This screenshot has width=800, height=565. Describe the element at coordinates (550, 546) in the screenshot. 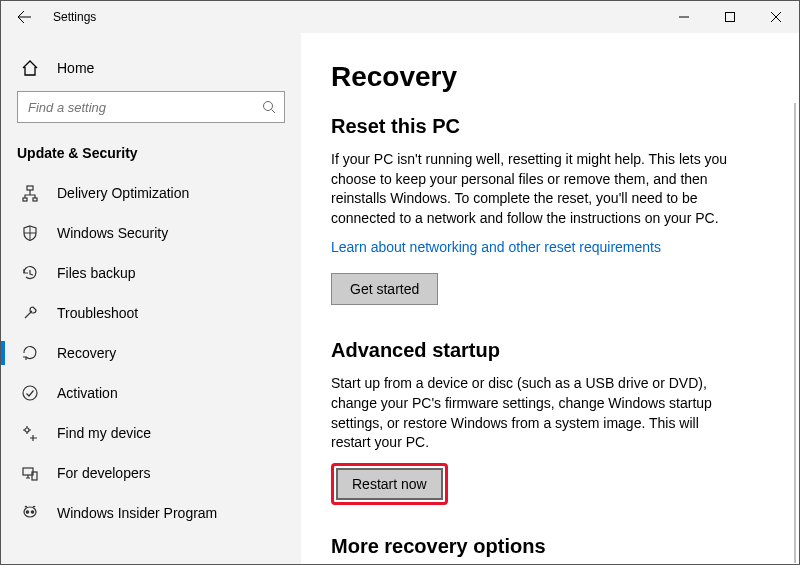

I see `more-heading: More recovery options` at that location.